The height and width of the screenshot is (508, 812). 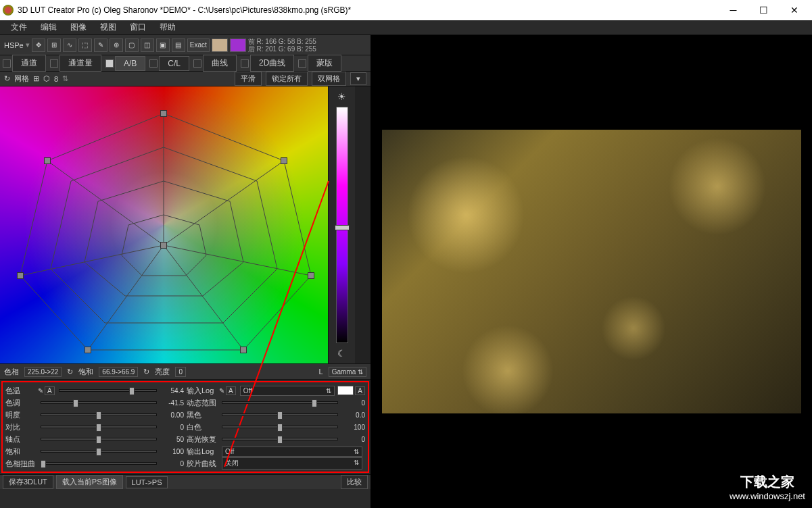 I want to click on tab-ab: A/B, so click(x=130, y=63).